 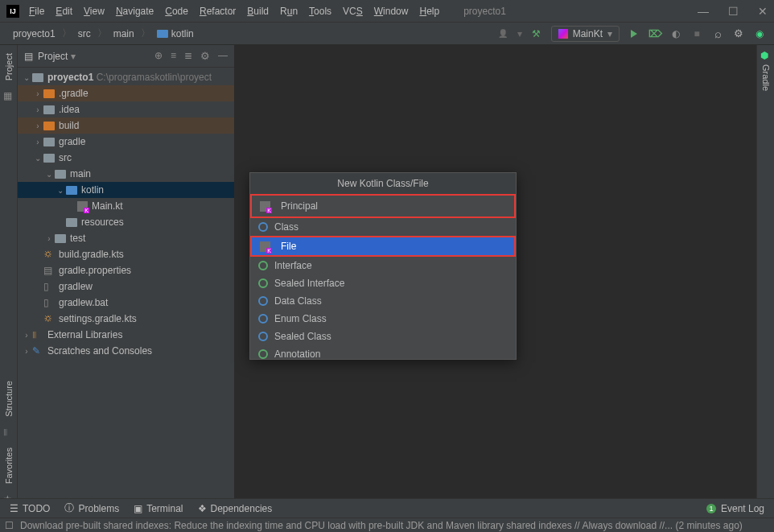 What do you see at coordinates (64, 11) in the screenshot?
I see `menu-edit: Edit` at bounding box center [64, 11].